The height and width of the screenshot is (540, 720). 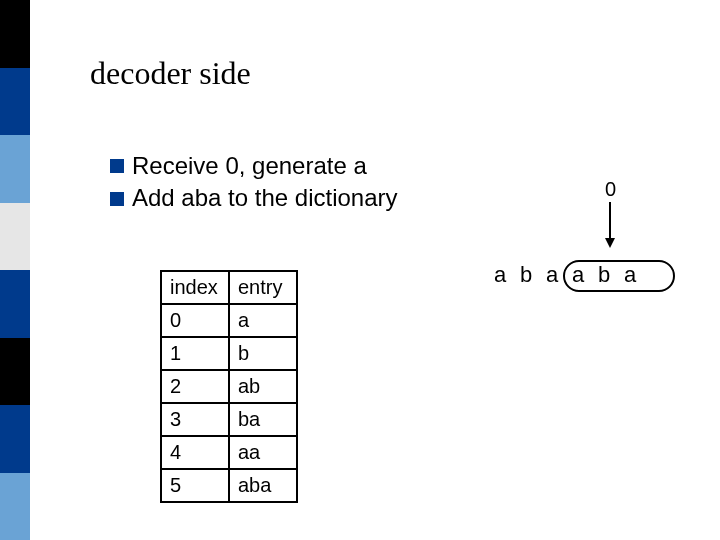 What do you see at coordinates (229, 288) in the screenshot?
I see `table-row: index entry` at bounding box center [229, 288].